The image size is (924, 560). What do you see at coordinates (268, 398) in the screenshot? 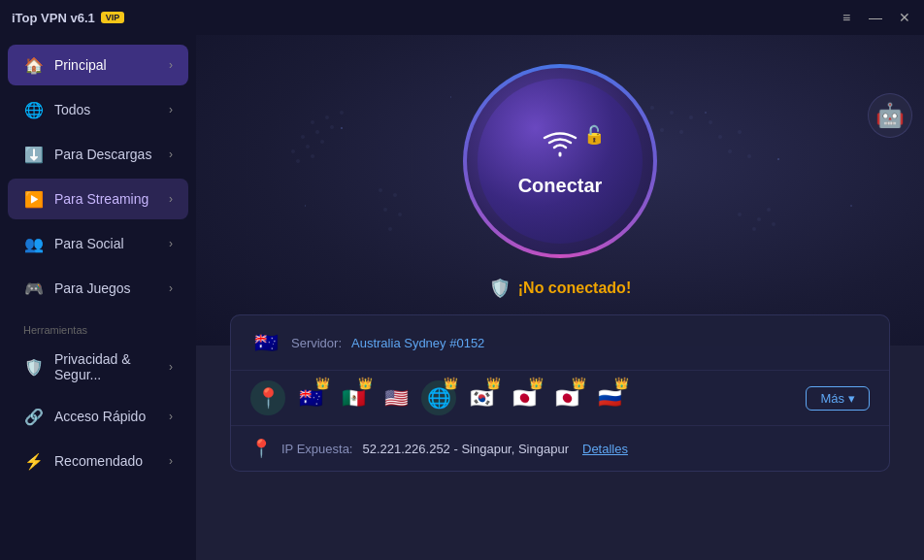
I see `server-btn-location: 📍` at bounding box center [268, 398].